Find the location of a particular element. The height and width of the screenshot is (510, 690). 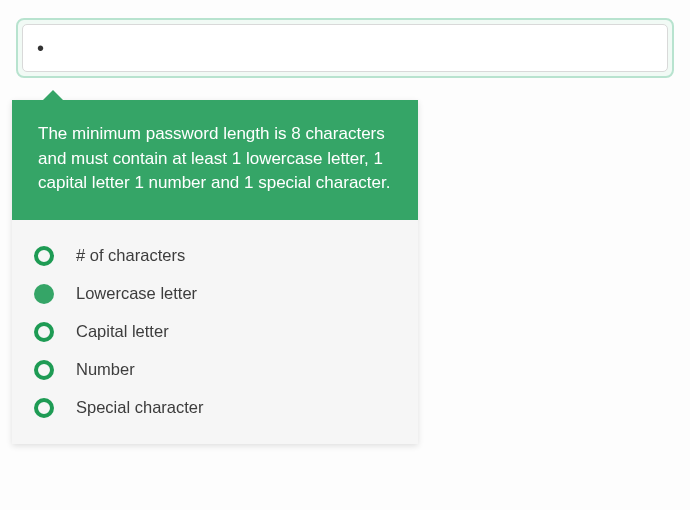

requirement-item: Lowercase letter is located at coordinates (215, 294).